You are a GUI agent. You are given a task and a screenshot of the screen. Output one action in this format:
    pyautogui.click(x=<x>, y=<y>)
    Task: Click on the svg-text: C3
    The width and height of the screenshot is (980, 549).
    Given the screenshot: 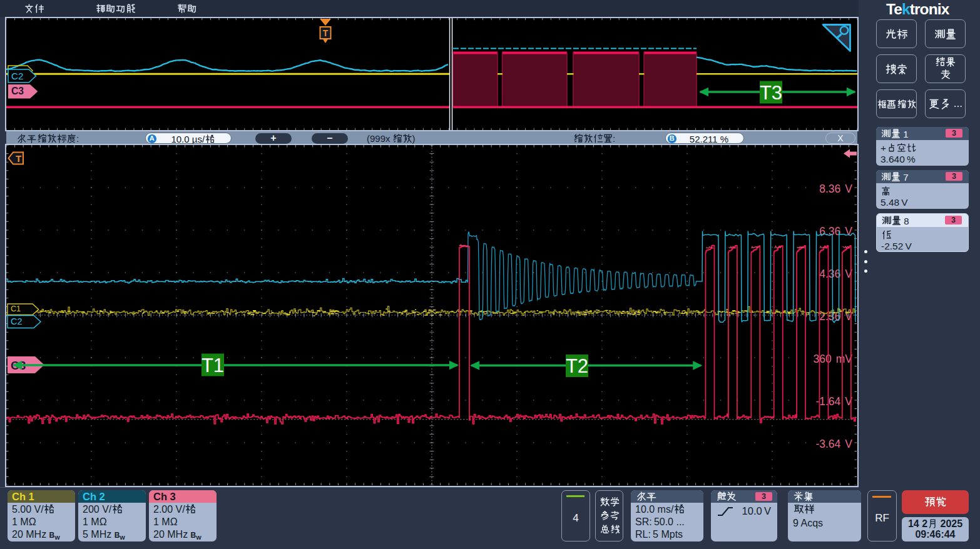 What is the action you would take?
    pyautogui.click(x=18, y=91)
    